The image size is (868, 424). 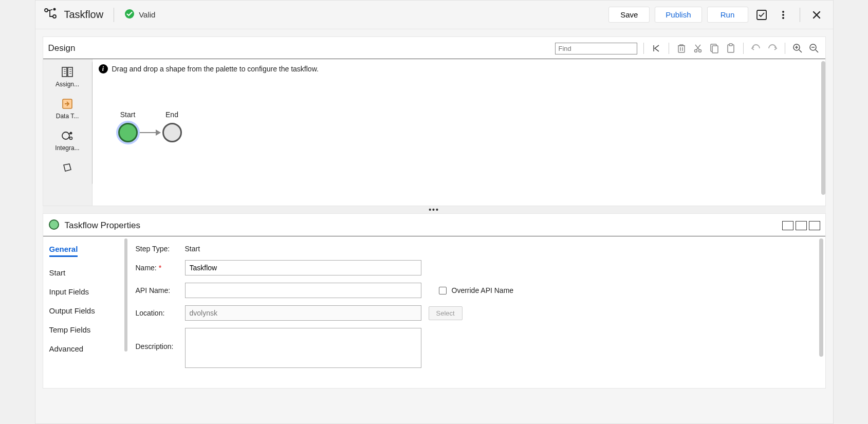 What do you see at coordinates (84, 330) in the screenshot?
I see `tab-temp-fields: Temp Fields` at bounding box center [84, 330].